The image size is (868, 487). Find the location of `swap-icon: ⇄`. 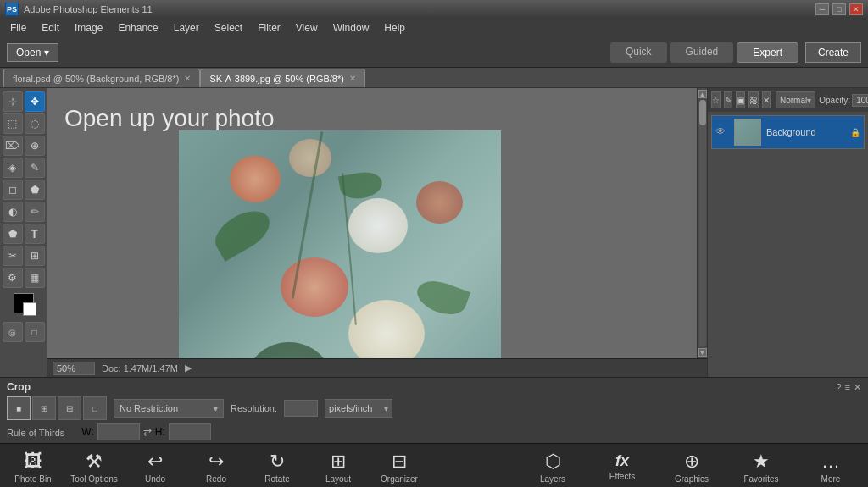

swap-icon: ⇄ is located at coordinates (147, 432).